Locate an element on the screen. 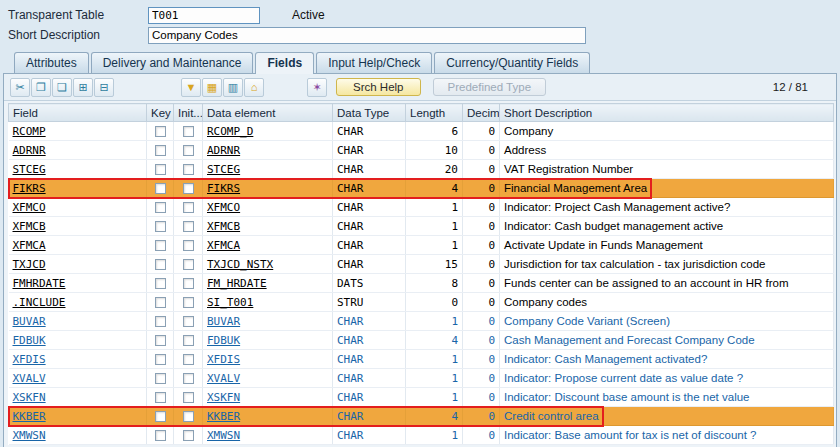 Image resolution: width=840 pixels, height=447 pixels. field-name-link: TXJCD is located at coordinates (30, 264).